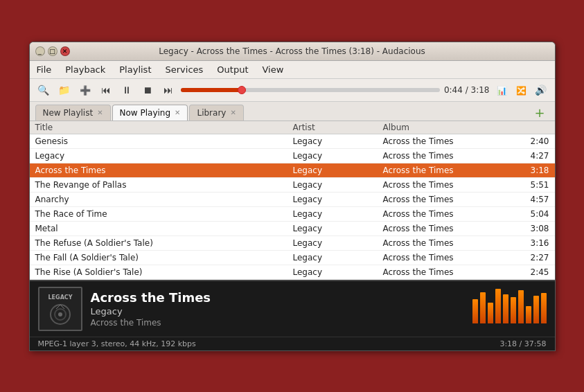  What do you see at coordinates (44, 69) in the screenshot?
I see `menu-file: File` at bounding box center [44, 69].